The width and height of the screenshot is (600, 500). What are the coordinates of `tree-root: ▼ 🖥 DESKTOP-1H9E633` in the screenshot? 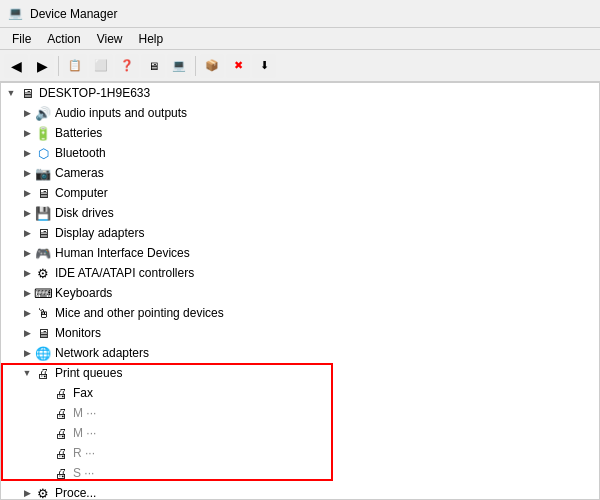 It's located at (300, 93).